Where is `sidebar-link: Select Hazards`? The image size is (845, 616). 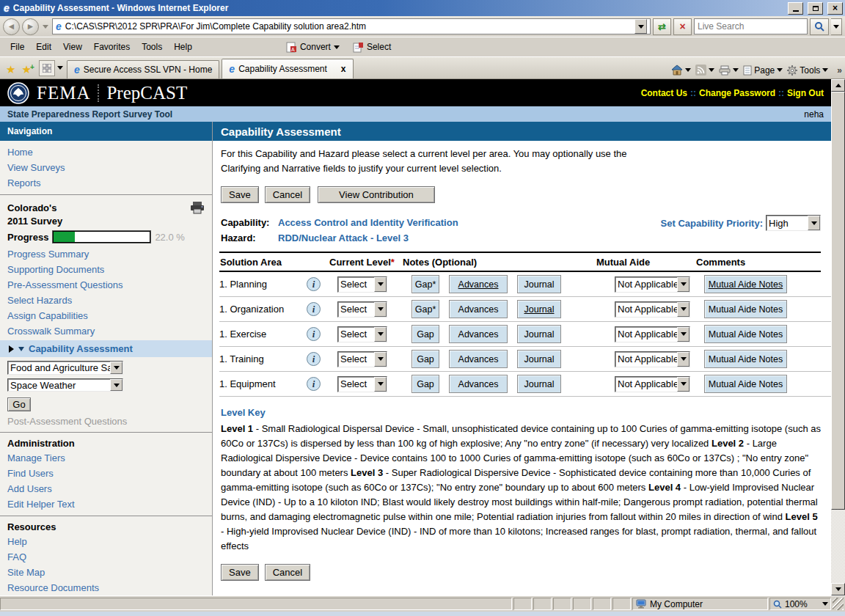 sidebar-link: Select Hazards is located at coordinates (106, 301).